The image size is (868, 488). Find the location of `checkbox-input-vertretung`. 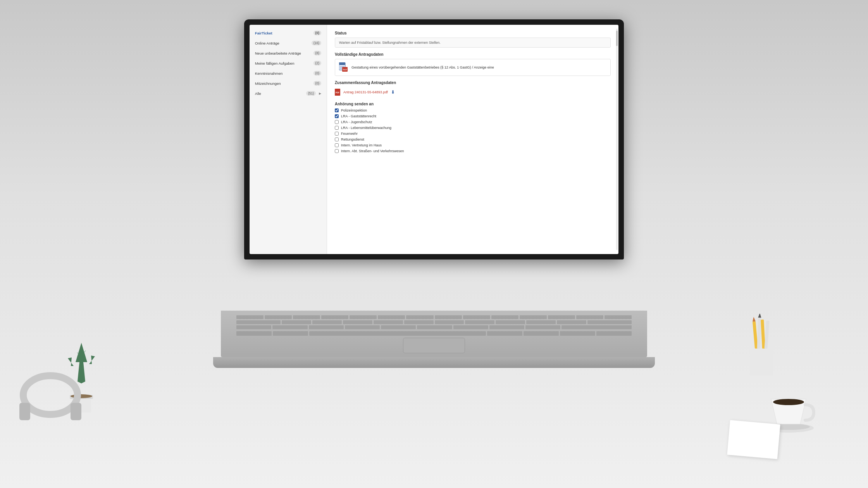

checkbox-input-vertretung is located at coordinates (337, 145).